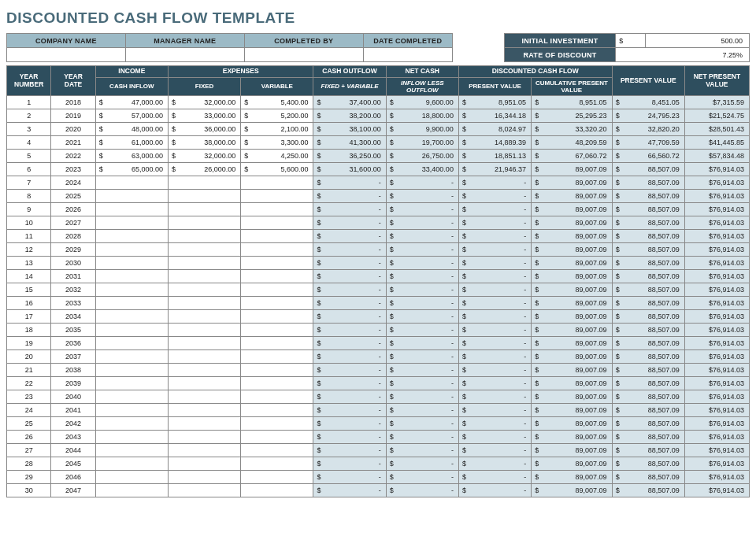 The height and width of the screenshot is (551, 756). I want to click on cell-variable: $5,600.00, so click(277, 170).